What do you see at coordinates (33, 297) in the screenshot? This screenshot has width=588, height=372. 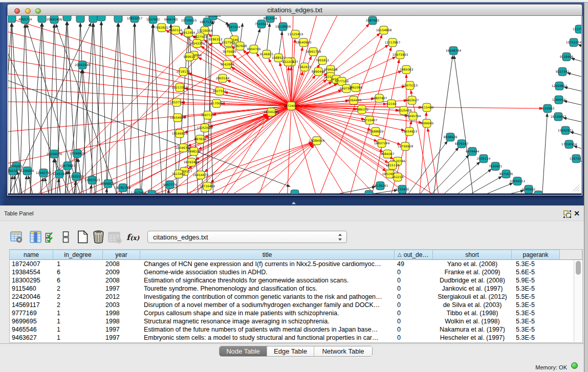 I see `cell-name: 22420046` at bounding box center [33, 297].